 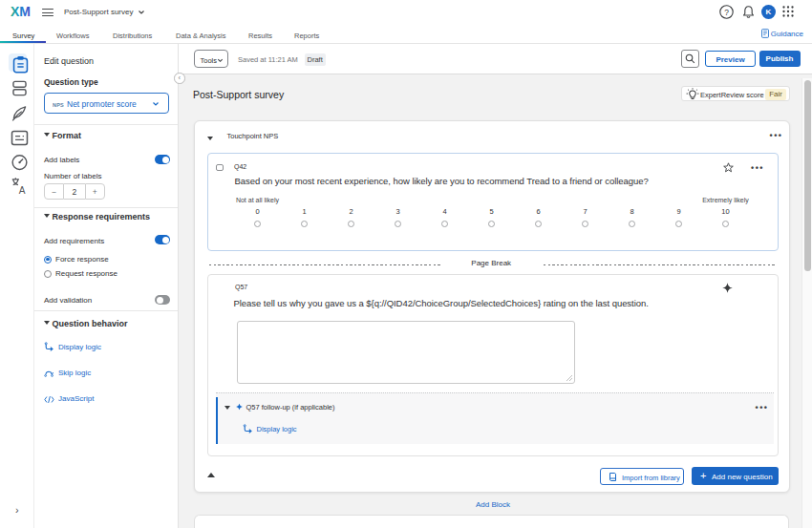 I want to click on svg-text: XM, so click(x=21, y=11).